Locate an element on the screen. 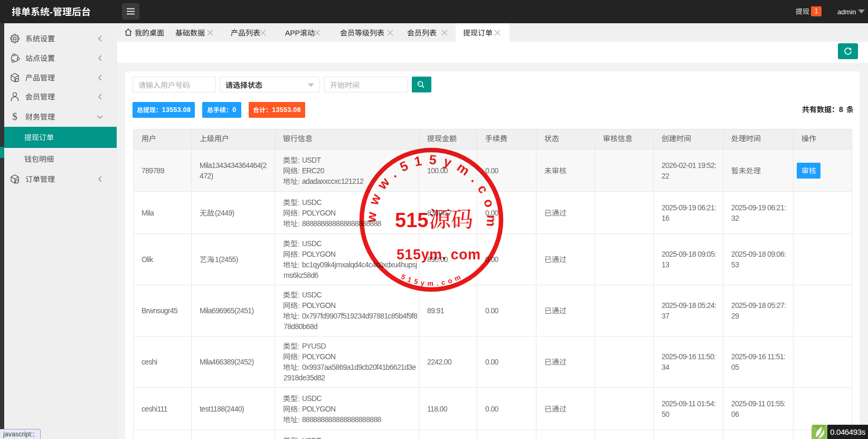 The image size is (868, 439). svg-text: www.515ym.com is located at coordinates (431, 193).